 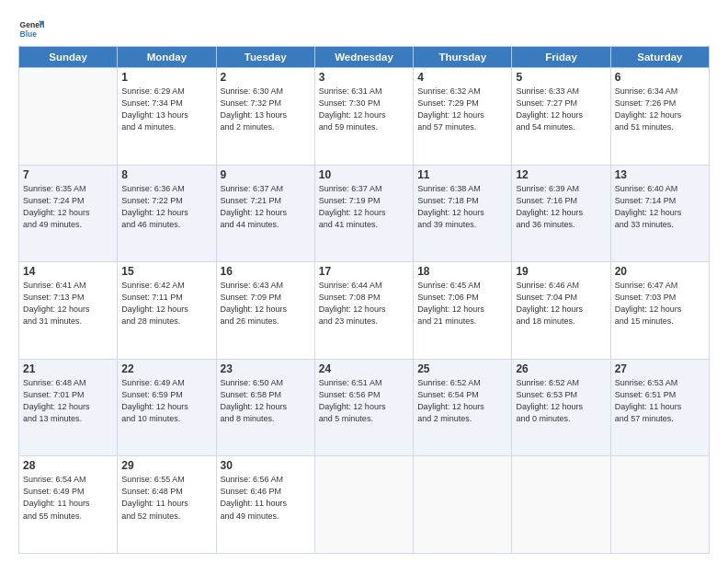 I want to click on day-info: Sunrise: 6:42 AM Sunset: 7:11 PM Dayligh…, so click(x=166, y=304).